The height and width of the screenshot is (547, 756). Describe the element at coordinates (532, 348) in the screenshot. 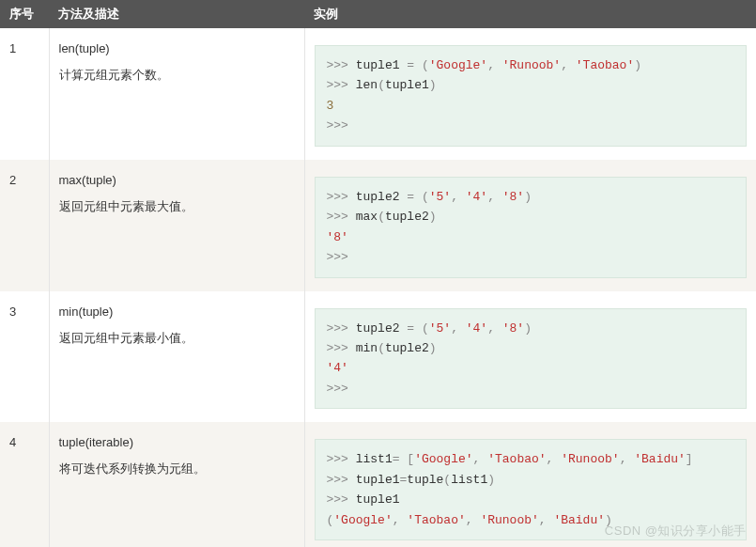

I see `code-line: >>> min(tuple2)` at that location.